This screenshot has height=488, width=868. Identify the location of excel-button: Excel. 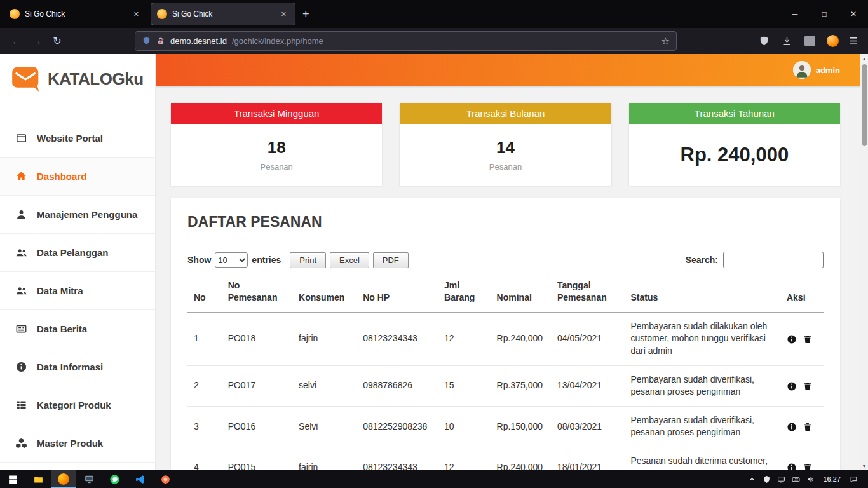
(349, 261).